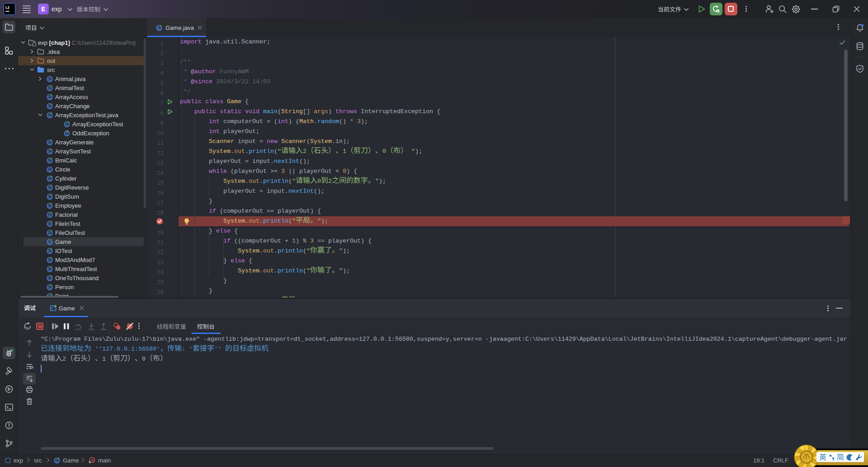  I want to click on svg-text: IJ, so click(7, 7).